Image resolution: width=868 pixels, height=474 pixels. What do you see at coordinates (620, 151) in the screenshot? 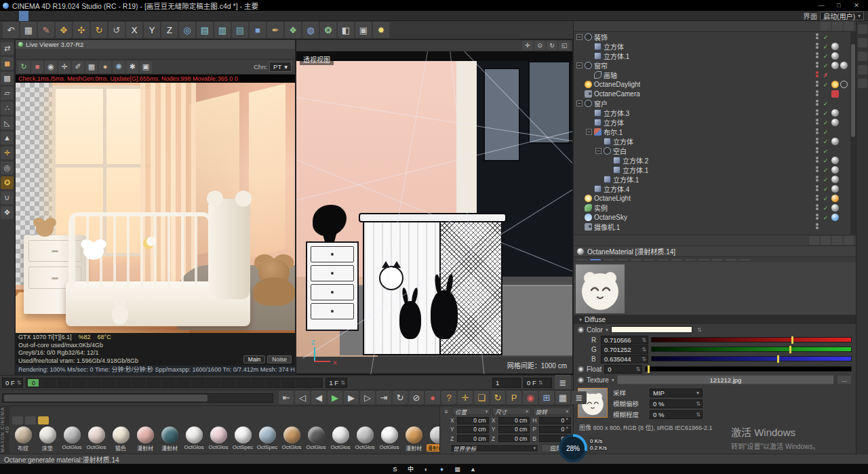
I see `object-name: 空白` at bounding box center [620, 151].